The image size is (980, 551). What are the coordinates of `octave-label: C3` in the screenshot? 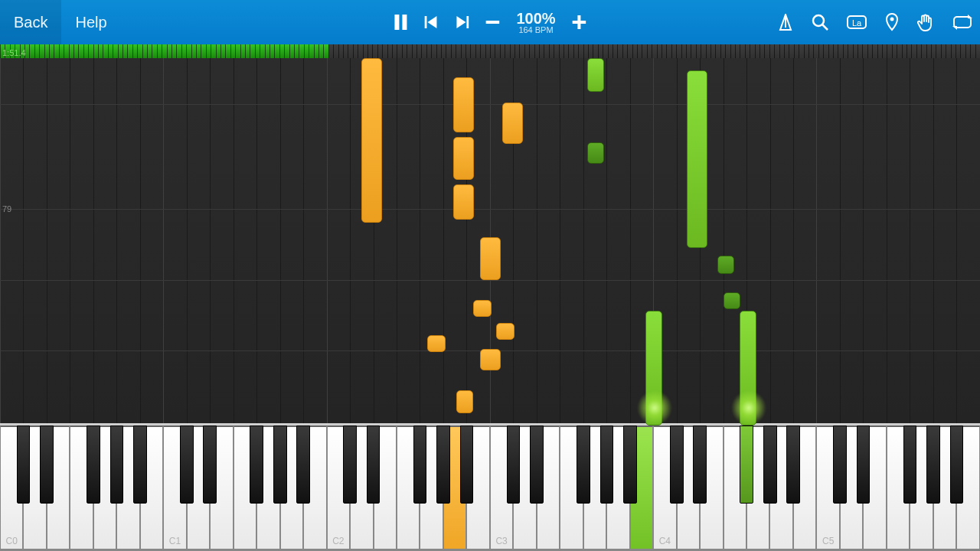 It's located at (501, 541).